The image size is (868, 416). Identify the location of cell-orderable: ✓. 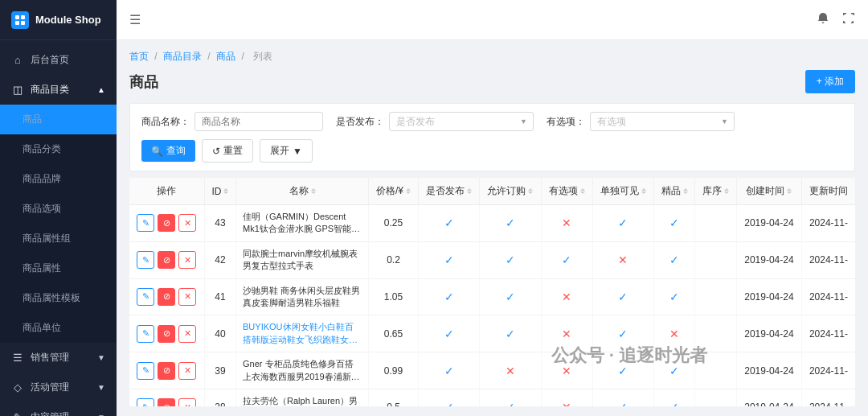
(510, 224).